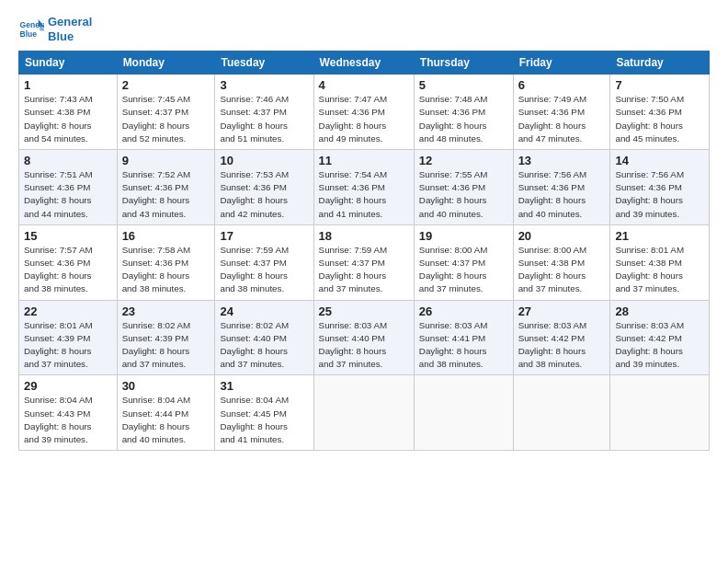  I want to click on calendar-cell: 25 Sunrise: 8:03 AM Sunset: 4:40 PM Dayl…, so click(364, 338).